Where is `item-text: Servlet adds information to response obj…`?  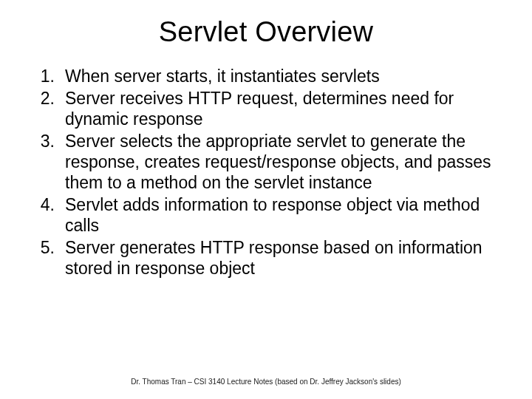
item-text: Servlet adds information to response obj… is located at coordinates (284, 215).